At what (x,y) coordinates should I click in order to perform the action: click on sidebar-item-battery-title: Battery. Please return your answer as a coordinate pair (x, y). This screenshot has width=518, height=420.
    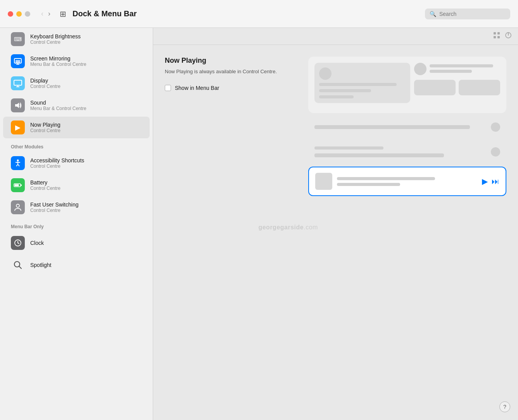
    Looking at the image, I should click on (45, 182).